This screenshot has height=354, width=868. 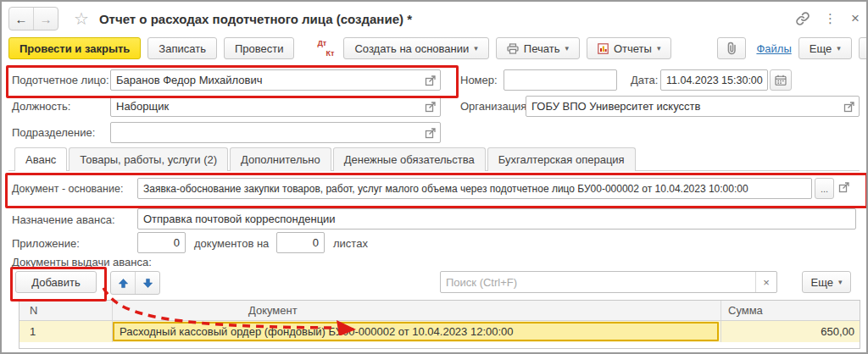 I want to click on dtkt-postings-icon: Дт Кт, so click(x=326, y=48).